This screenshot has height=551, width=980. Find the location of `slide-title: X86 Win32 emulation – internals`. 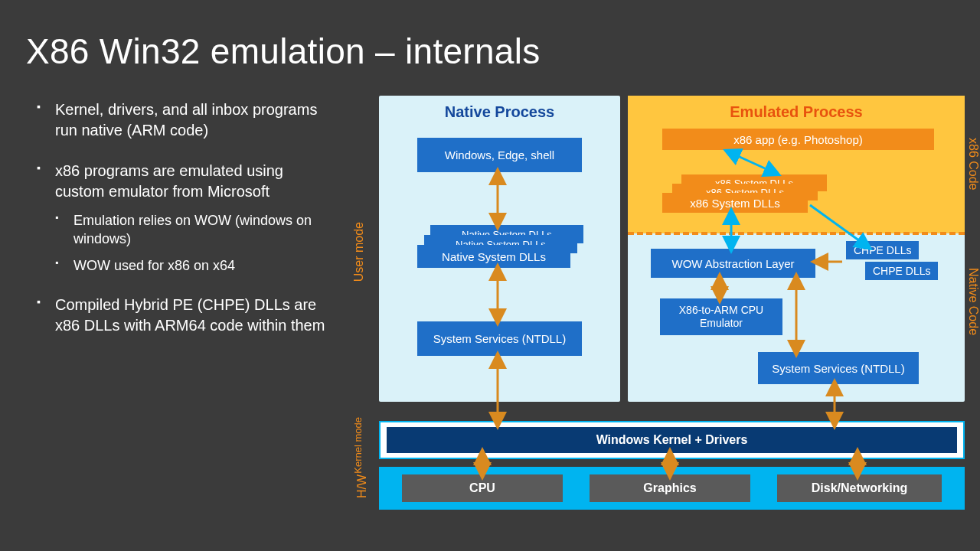

slide-title: X86 Win32 emulation – internals is located at coordinates (283, 51).